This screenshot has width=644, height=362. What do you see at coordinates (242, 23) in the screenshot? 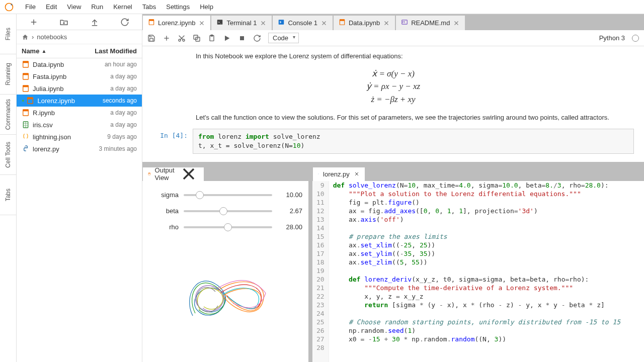
I see `tab-label: Terminal 1` at bounding box center [242, 23].